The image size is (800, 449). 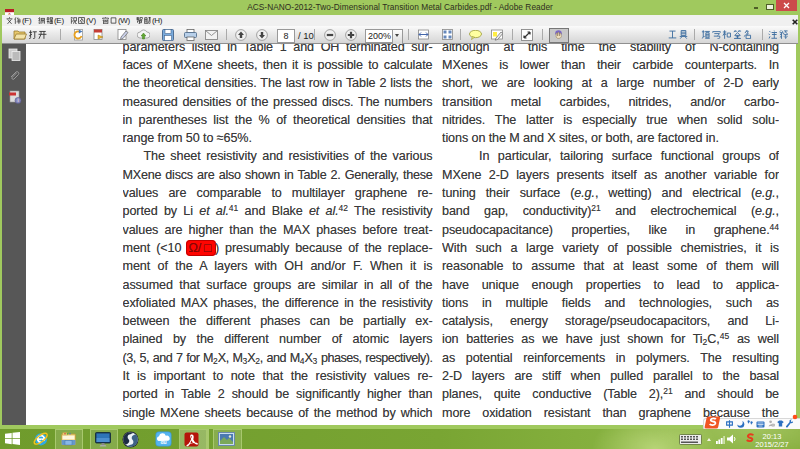 What do you see at coordinates (18, 100) in the screenshot?
I see `svg-text: i` at bounding box center [18, 100].